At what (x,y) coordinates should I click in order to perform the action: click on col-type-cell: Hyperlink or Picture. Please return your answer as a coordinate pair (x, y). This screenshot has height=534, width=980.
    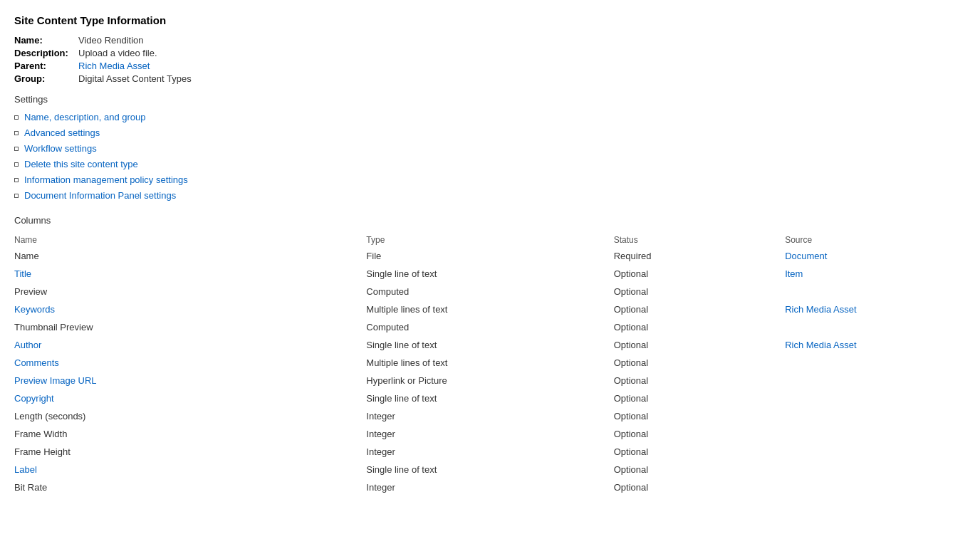
    Looking at the image, I should click on (490, 380).